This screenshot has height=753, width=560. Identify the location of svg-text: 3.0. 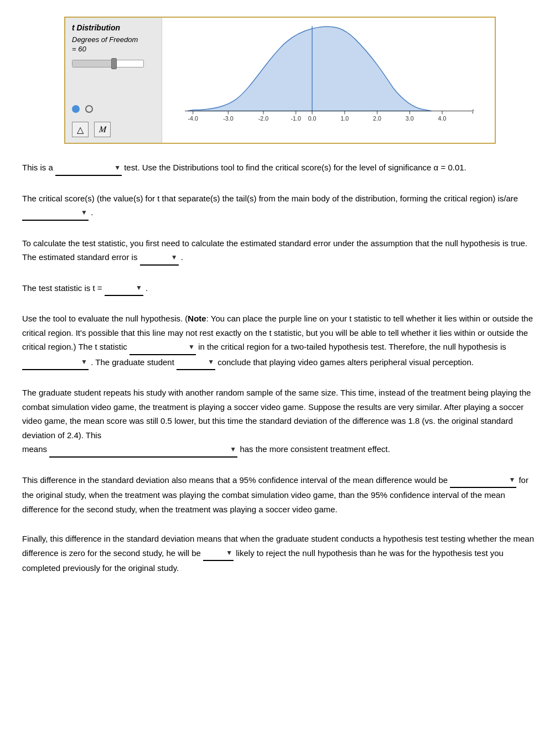
(409, 118).